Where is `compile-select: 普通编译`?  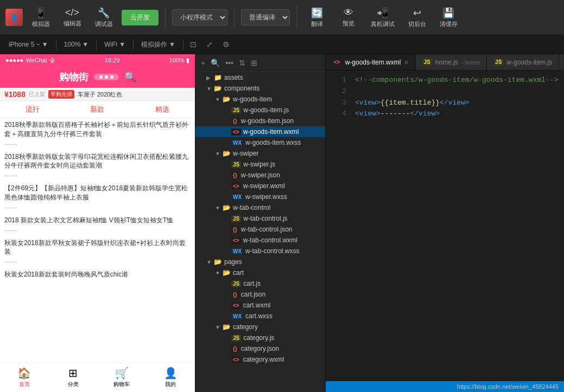 compile-select: 普通编译 is located at coordinates (265, 17).